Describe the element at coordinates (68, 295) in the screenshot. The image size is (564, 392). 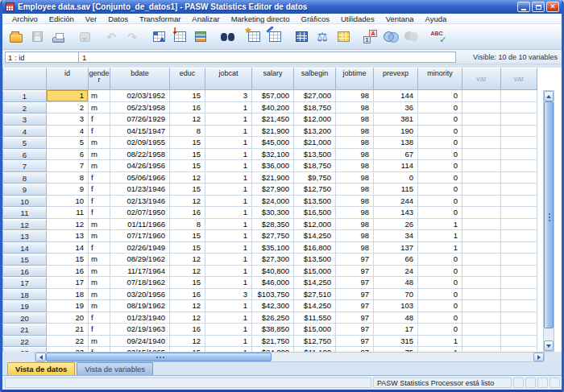
I see `cell: 18` at that location.